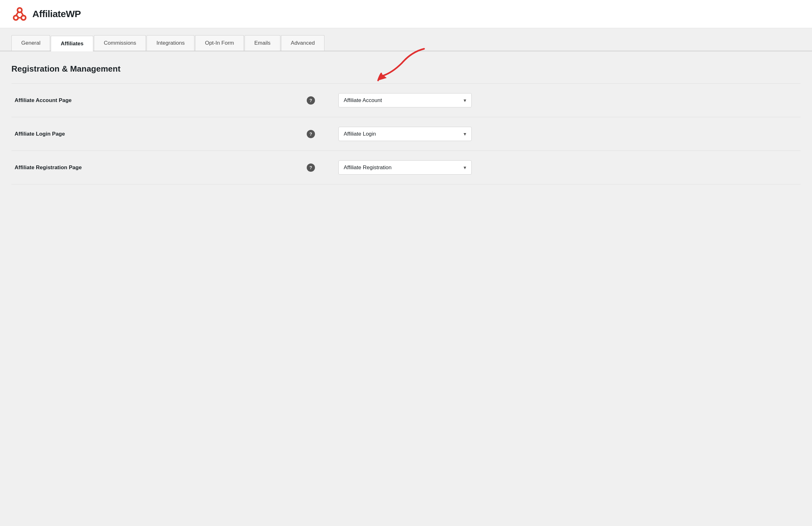 This screenshot has width=812, height=526. What do you see at coordinates (311, 134) in the screenshot?
I see `affiliate-login-page-help-icon: ?` at bounding box center [311, 134].